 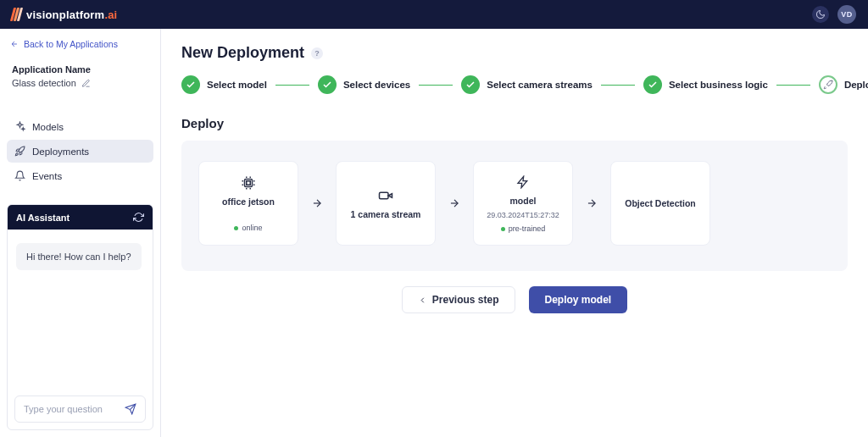 I want to click on section-title: Deploy, so click(x=515, y=124).